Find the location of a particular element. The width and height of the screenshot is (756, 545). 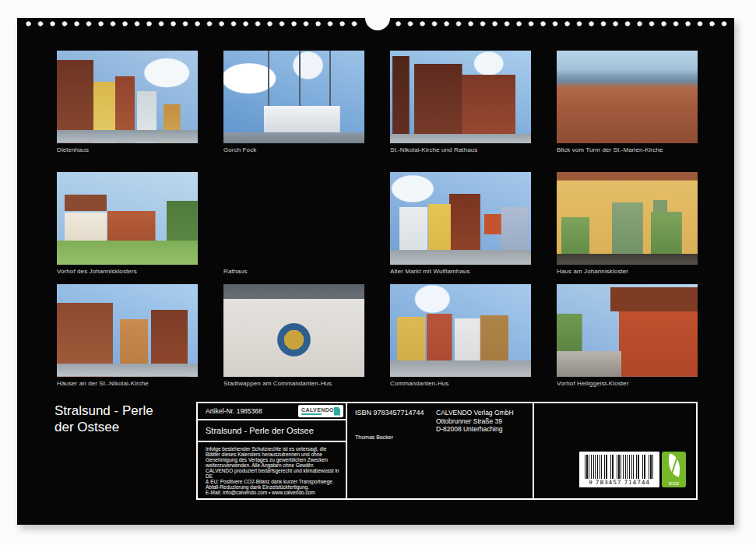

barcode-bars is located at coordinates (620, 467).